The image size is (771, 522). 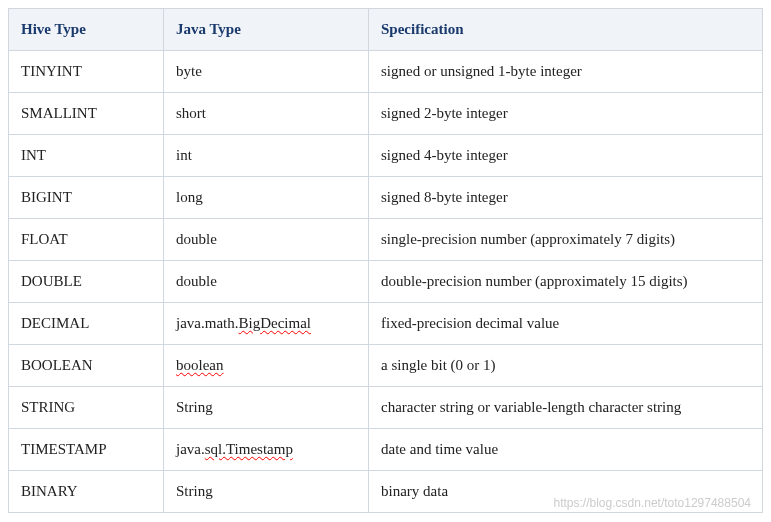 What do you see at coordinates (386, 282) in the screenshot?
I see `table-row: DOUBLE double double-precision number (a…` at bounding box center [386, 282].